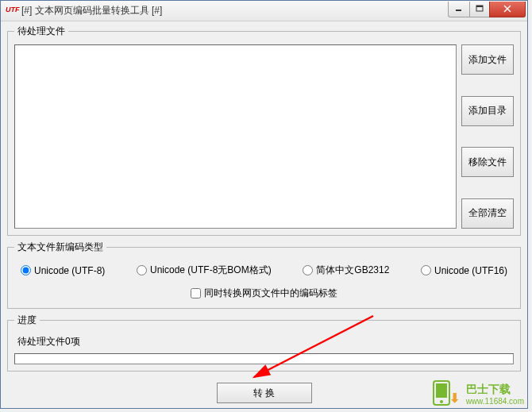 This screenshot has width=532, height=412. I want to click on titlebar: UTF [#] 文本网页编码批量转换工具 [#], so click(264, 11).